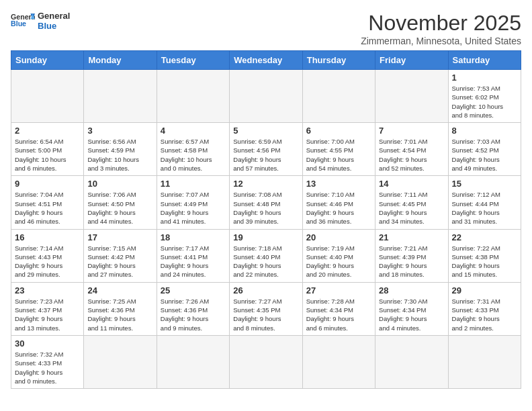 This screenshot has width=532, height=411. I want to click on day-number: 15, so click(485, 184).